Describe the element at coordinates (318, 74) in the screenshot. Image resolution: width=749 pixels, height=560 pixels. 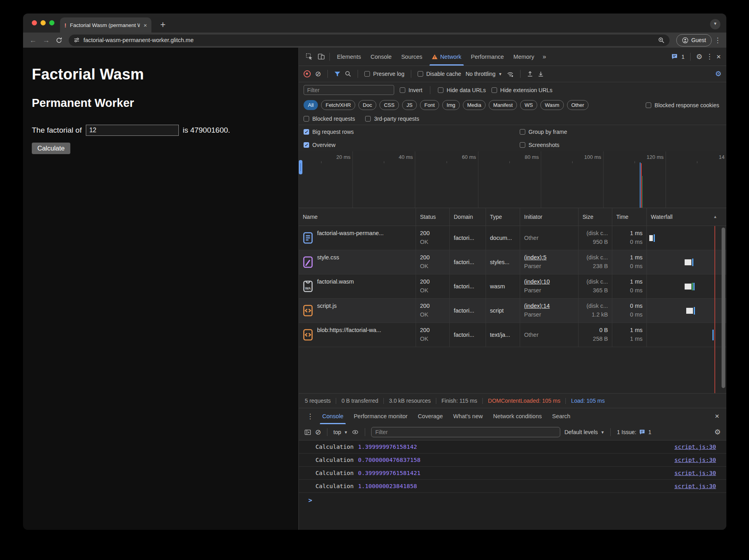
I see `clear-network-log-button: ⊘` at that location.